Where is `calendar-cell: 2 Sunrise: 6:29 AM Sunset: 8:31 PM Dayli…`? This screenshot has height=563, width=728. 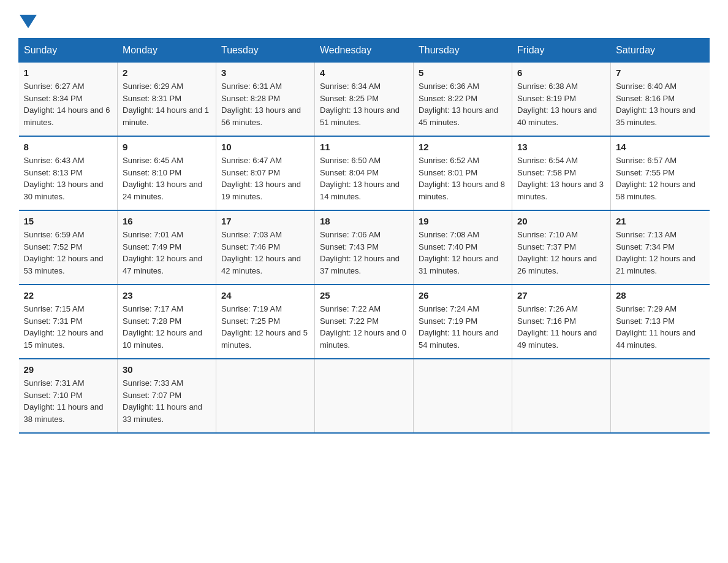 calendar-cell: 2 Sunrise: 6:29 AM Sunset: 8:31 PM Dayli… is located at coordinates (167, 99).